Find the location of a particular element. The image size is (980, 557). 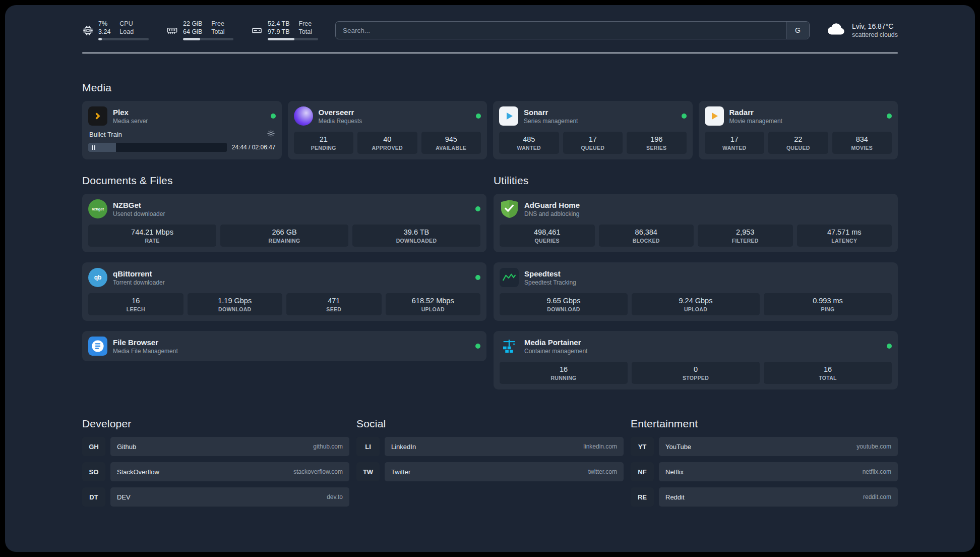

stat-tile: 16 LEECH is located at coordinates (136, 304).